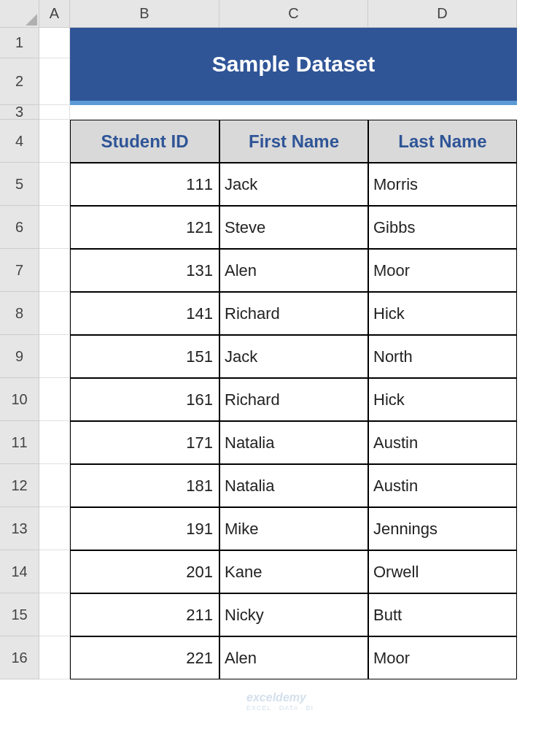  What do you see at coordinates (294, 142) in the screenshot?
I see `header-first-name: First Name` at bounding box center [294, 142].